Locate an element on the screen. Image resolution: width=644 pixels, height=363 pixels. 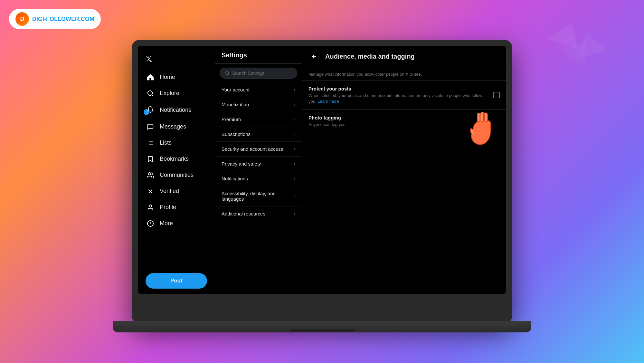
sidebar: 𝕏 Home Explore is located at coordinates (176, 170).